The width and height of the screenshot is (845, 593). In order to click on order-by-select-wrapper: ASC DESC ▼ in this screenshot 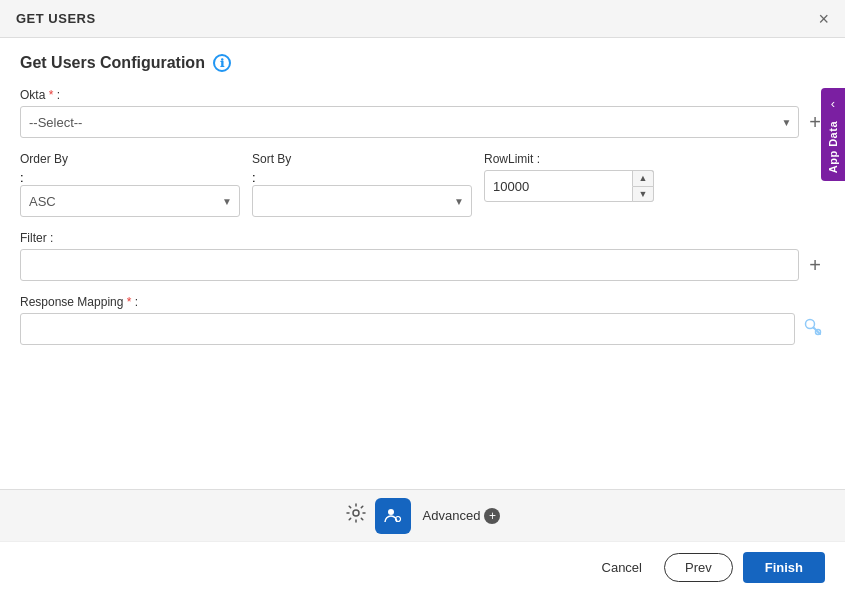, I will do `click(130, 201)`.